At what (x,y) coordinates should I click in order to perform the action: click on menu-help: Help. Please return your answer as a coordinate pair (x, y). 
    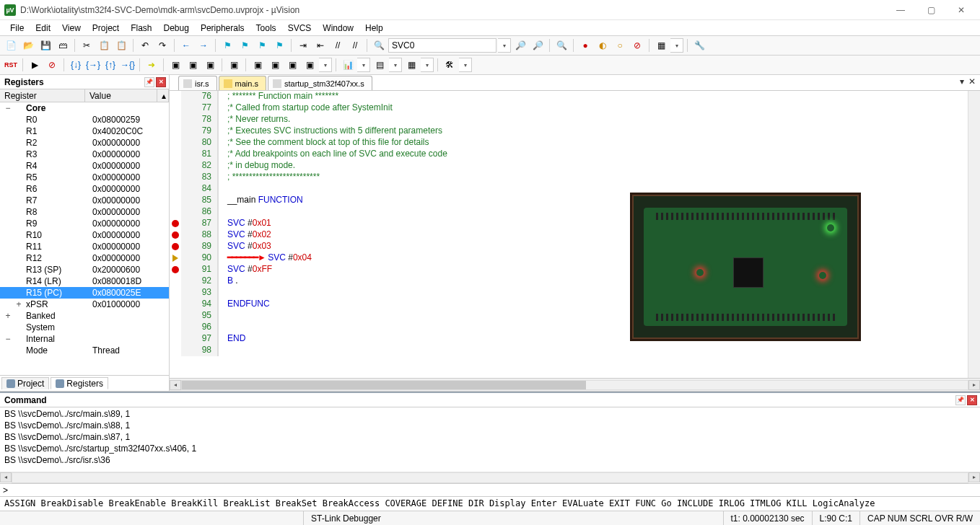
    Looking at the image, I should click on (374, 28).